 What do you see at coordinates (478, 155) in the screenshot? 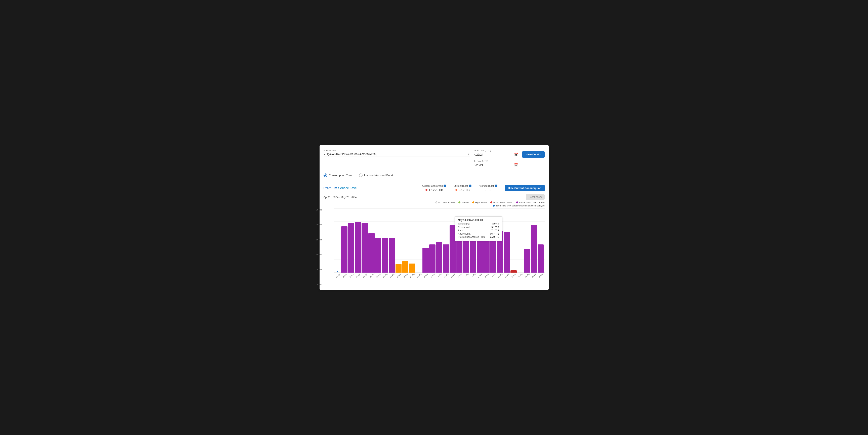
I see `from-date-value: 4/25/24` at bounding box center [478, 155].